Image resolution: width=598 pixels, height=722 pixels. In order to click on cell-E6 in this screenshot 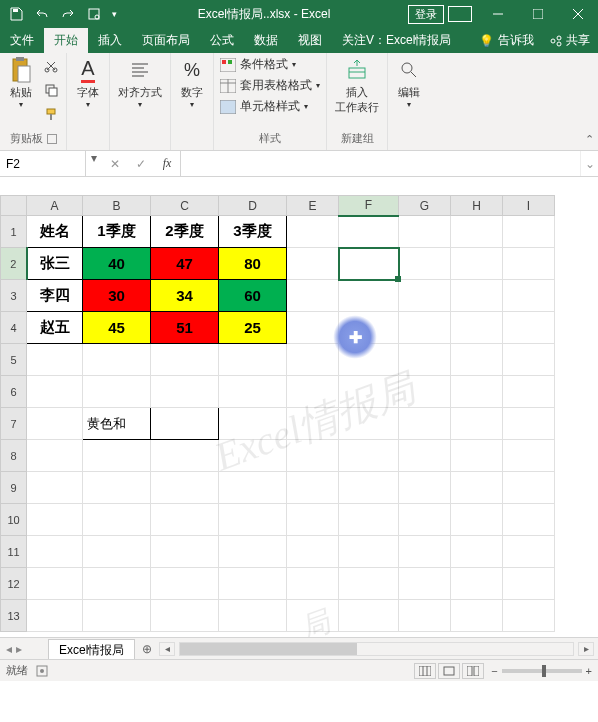, I will do `click(313, 392)`.